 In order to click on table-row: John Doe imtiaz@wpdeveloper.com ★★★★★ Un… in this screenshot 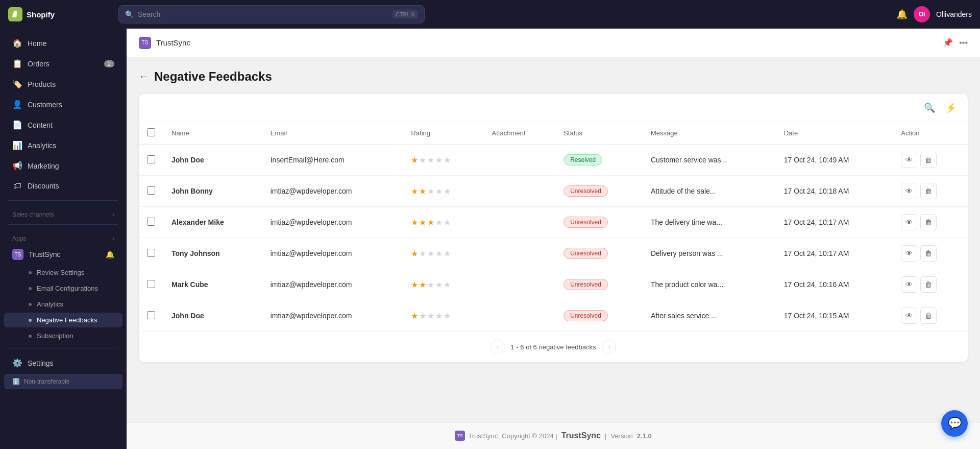, I will do `click(553, 316)`.